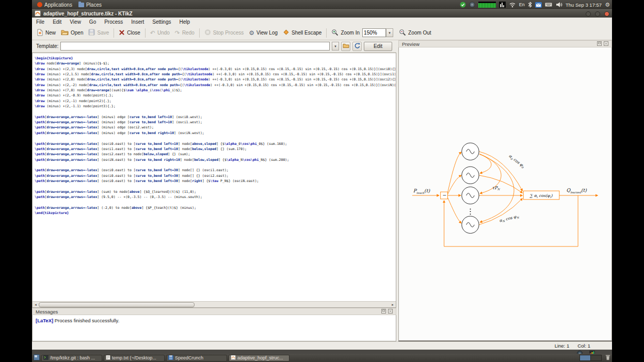 Image resolution: width=644 pixels, height=362 pixels. I want to click on undo-button: ↶ Undo, so click(160, 33).